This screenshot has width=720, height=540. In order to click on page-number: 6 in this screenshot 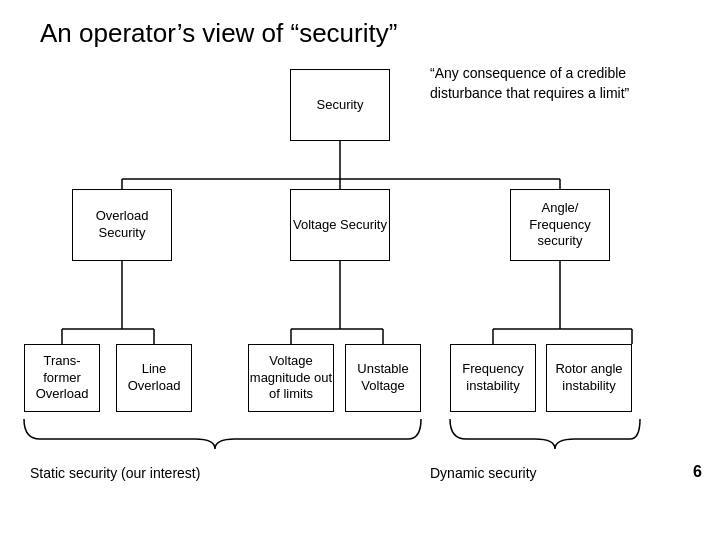, I will do `click(698, 472)`.